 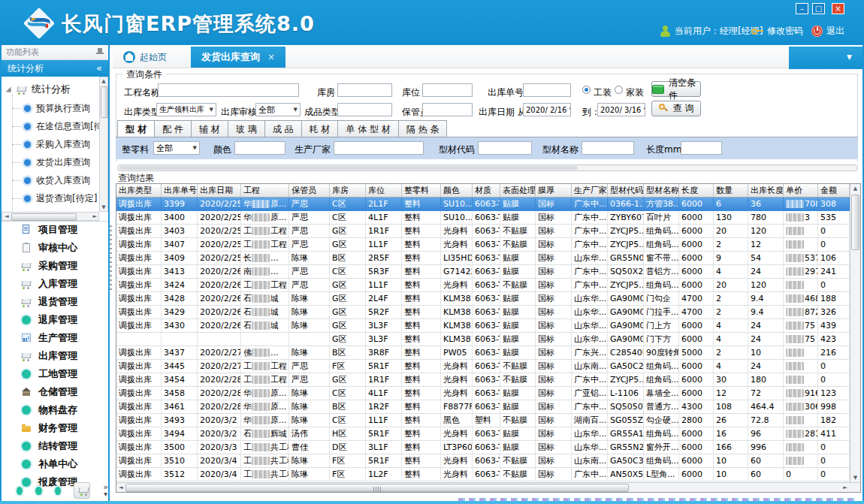 I want to click on clear-conditions-button: 清空条件, so click(x=676, y=89).